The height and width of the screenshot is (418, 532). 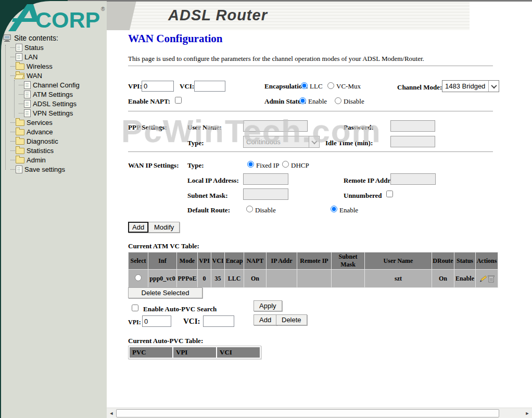 What do you see at coordinates (443, 261) in the screenshot?
I see `col-droute: DRoute` at bounding box center [443, 261].